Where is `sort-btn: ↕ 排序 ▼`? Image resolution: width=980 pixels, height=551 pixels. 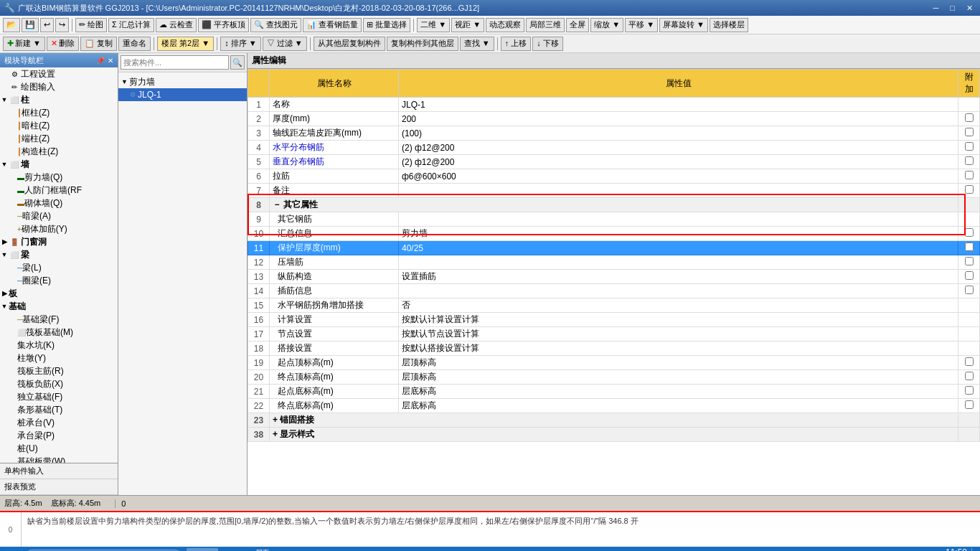
sort-btn: ↕ 排序 ▼ is located at coordinates (241, 44).